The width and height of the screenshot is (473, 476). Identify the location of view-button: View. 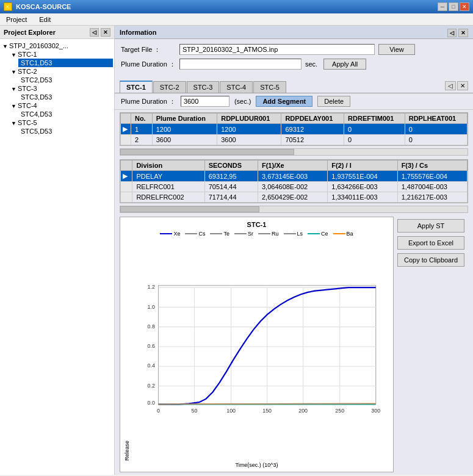
(397, 49).